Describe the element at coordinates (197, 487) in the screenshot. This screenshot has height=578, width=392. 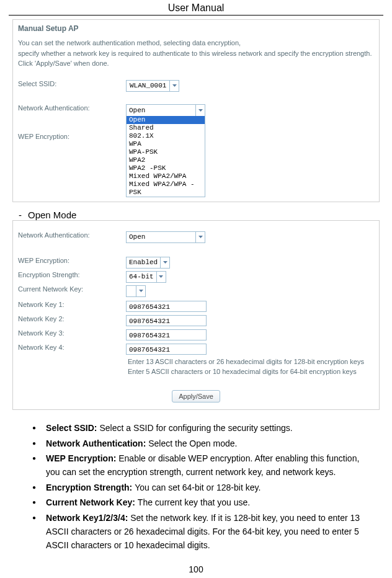
I see `bullet-desc: You can set 64-bit or 128-bit key.` at that location.